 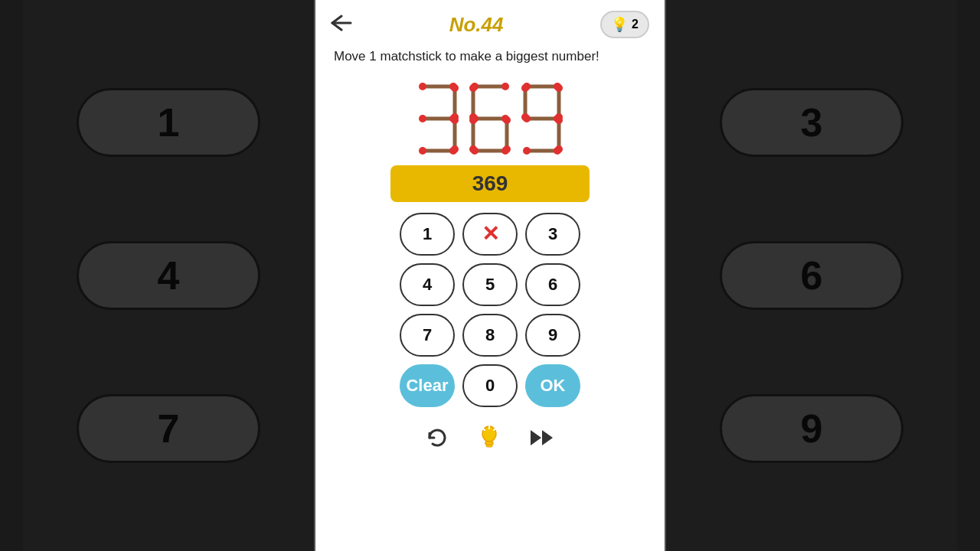 I want to click on back-button, so click(x=341, y=24).